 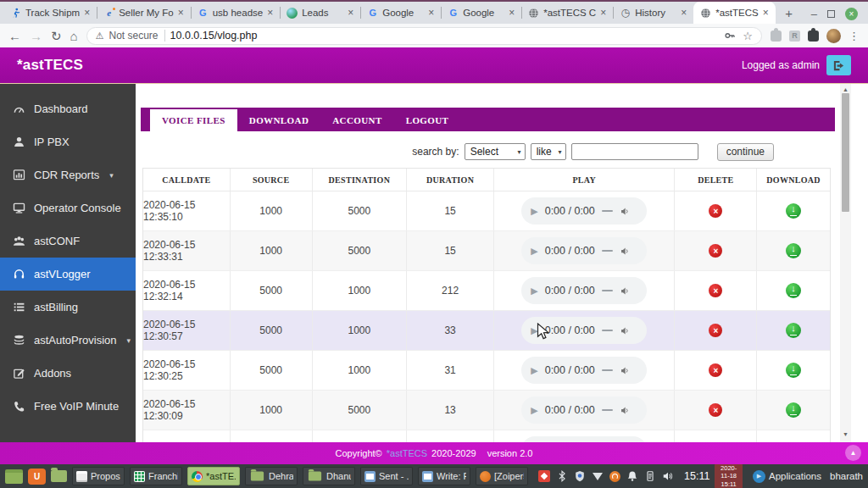 What do you see at coordinates (144, 13) in the screenshot?
I see `browser-tab-seller: e Seller My Fo ×` at bounding box center [144, 13].